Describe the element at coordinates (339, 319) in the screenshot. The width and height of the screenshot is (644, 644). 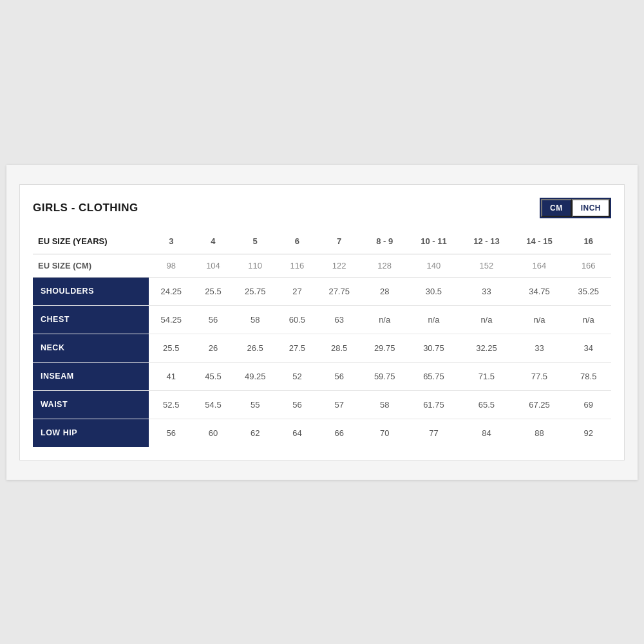
I see `chest-7: 63` at that location.